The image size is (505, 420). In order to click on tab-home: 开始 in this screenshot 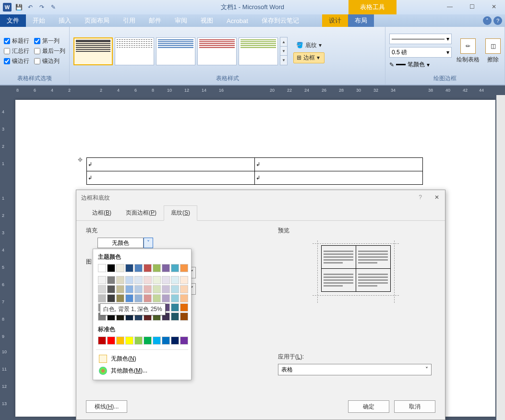, I will do `click(39, 21)`.